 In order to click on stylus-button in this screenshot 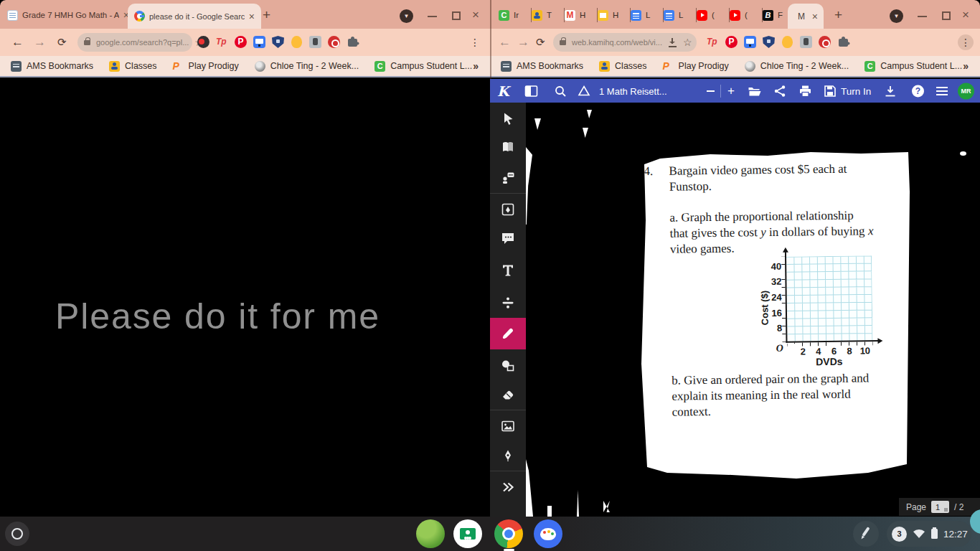, I will do `click(866, 534)`.